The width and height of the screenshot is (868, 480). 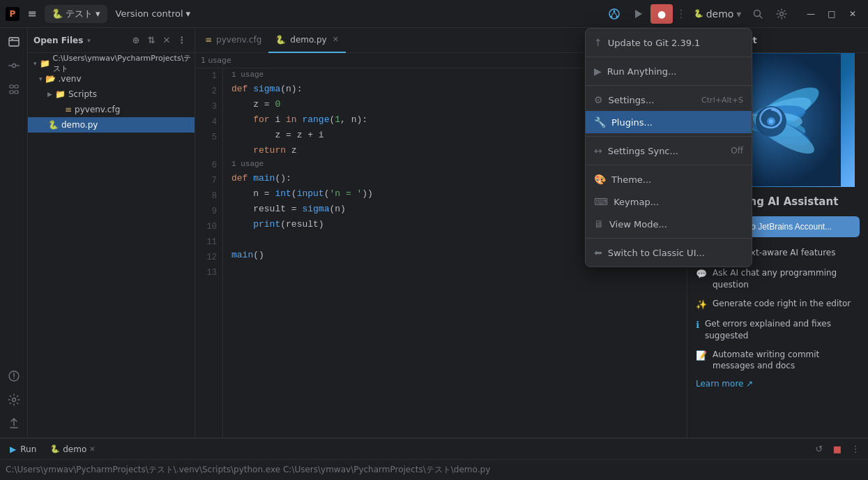 What do you see at coordinates (216, 60) in the screenshot?
I see `usage-hint-1: 1 usage` at bounding box center [216, 60].